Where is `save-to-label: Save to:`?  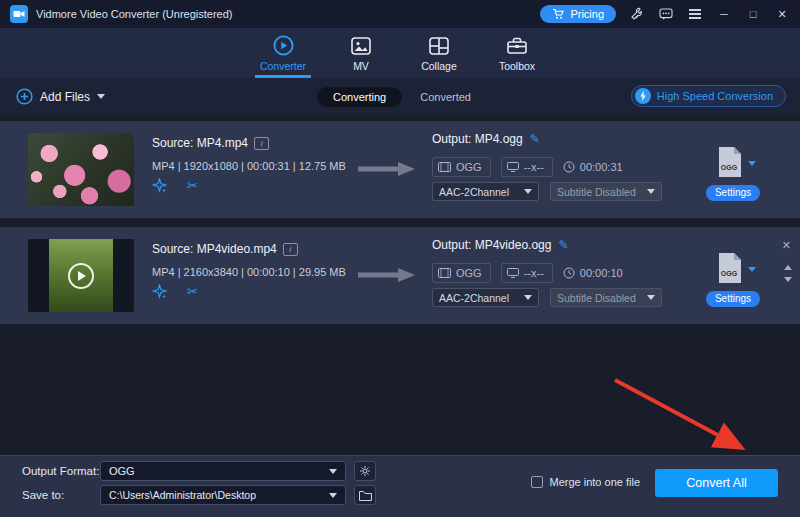
save-to-label: Save to: is located at coordinates (43, 495).